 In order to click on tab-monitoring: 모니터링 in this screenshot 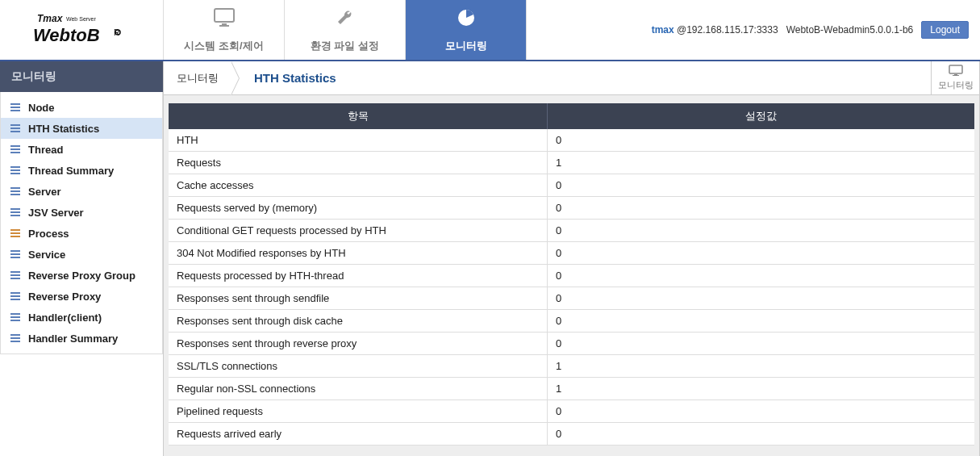, I will do `click(466, 30)`.